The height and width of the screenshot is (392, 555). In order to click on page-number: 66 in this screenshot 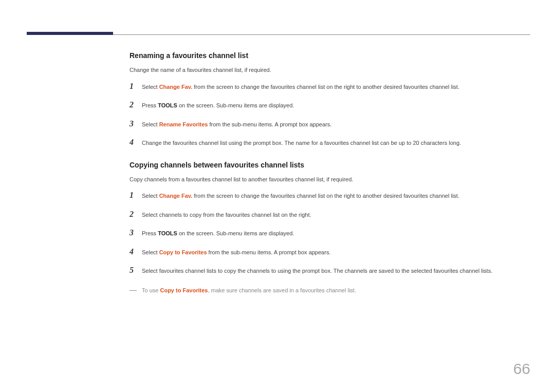, I will do `click(522, 369)`.